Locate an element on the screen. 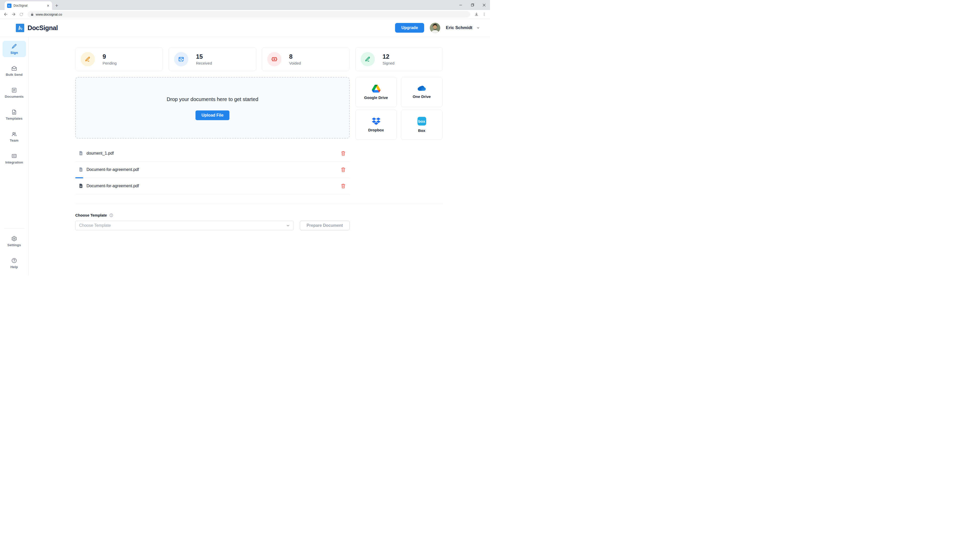 This screenshot has height=551, width=980. sidebar-item-templates: Templates is located at coordinates (14, 115).